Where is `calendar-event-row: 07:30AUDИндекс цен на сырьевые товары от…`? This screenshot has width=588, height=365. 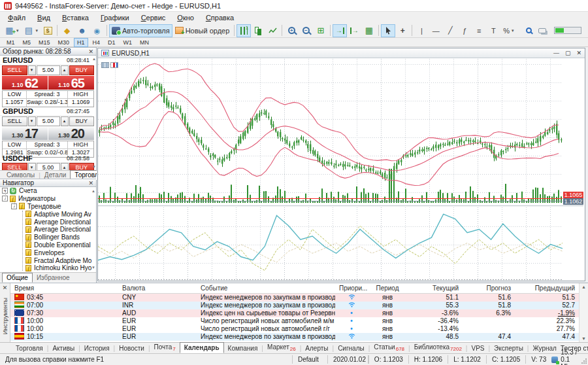
calendar-event-row: 07:30AUDИндекс цен на сырьевые товары от… is located at coordinates (295, 313).